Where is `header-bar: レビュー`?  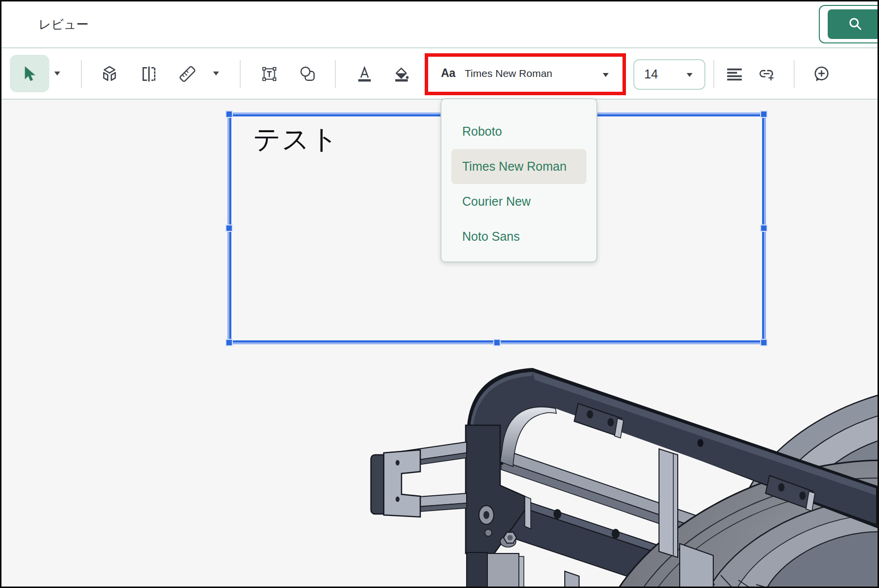 header-bar: レビュー is located at coordinates (440, 24).